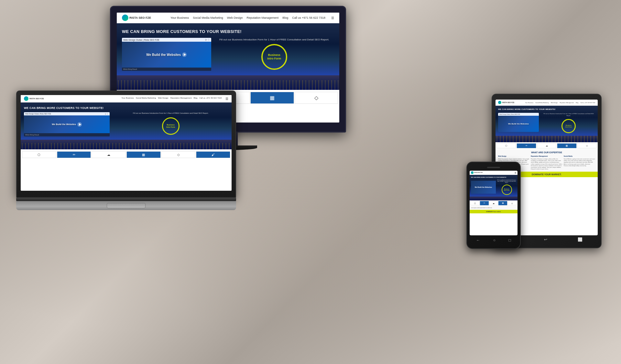  I want to click on monitor-video-footer: Which Bring Result, so click(167, 69).